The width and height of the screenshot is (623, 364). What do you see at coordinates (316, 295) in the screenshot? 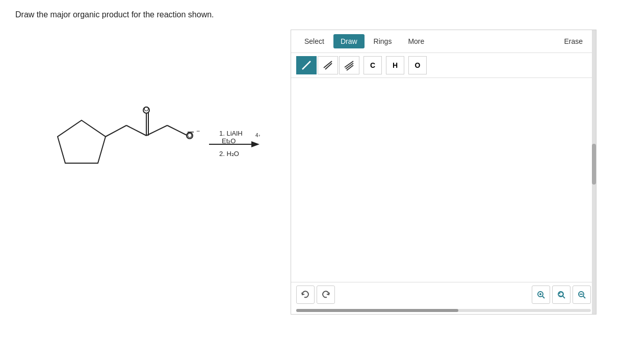
I see `bottom-left-tools` at bounding box center [316, 295].